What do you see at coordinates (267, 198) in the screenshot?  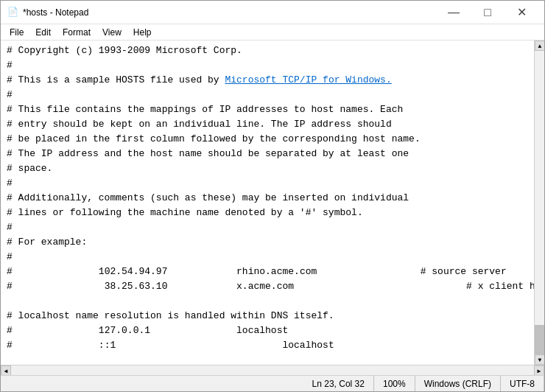 I see `line-11: # Additionally, comments (such as these)…` at bounding box center [267, 198].